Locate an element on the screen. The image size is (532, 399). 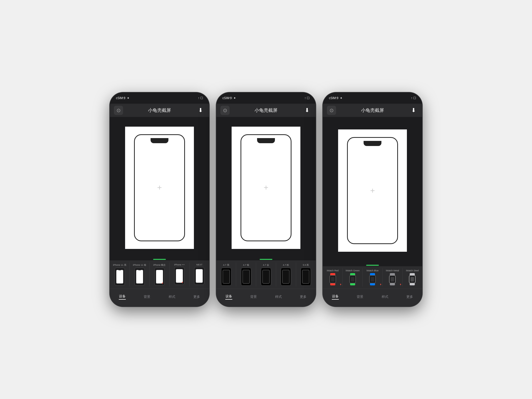
canvas-area-2: + is located at coordinates (266, 188).